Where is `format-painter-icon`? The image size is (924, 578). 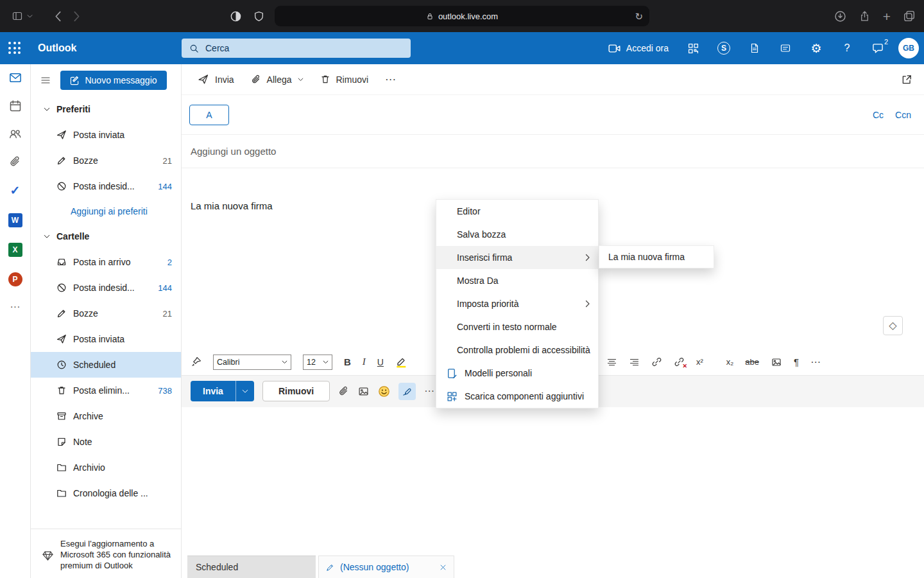
format-painter-icon is located at coordinates (196, 362).